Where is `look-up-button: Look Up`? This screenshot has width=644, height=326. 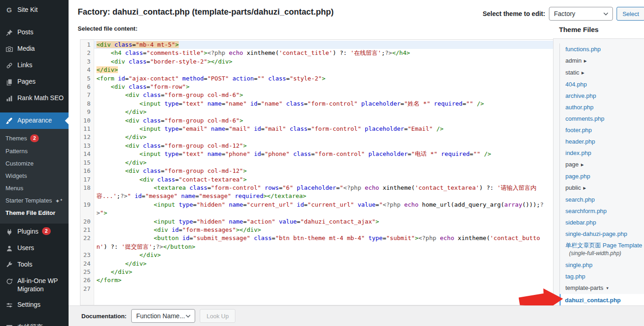
look-up-button: Look Up is located at coordinates (218, 316).